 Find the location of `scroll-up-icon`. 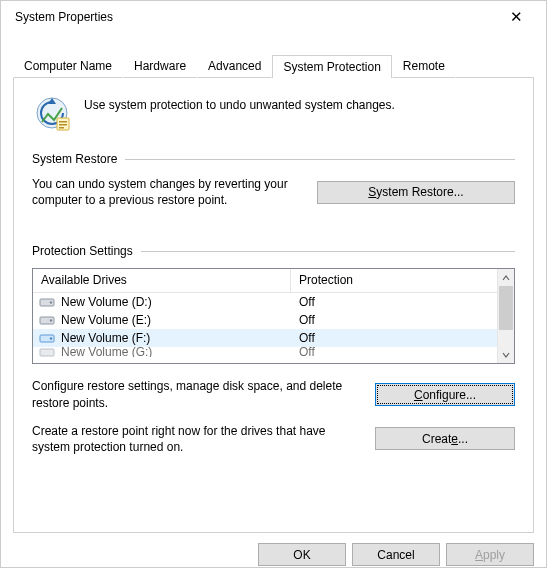

scroll-up-icon is located at coordinates (506, 278).